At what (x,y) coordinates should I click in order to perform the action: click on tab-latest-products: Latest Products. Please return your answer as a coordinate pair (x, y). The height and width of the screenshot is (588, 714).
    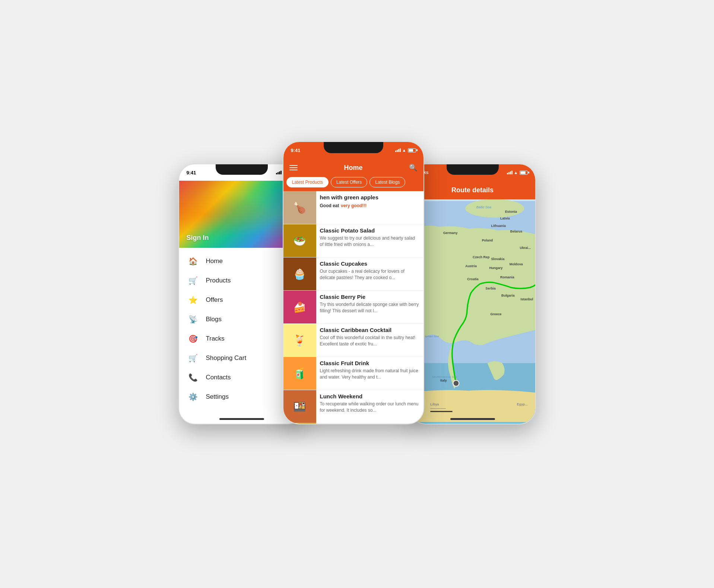
    Looking at the image, I should click on (308, 182).